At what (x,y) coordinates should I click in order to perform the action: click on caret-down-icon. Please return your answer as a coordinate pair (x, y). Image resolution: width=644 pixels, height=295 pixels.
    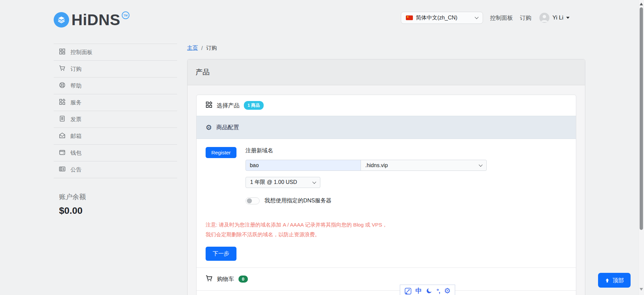
    Looking at the image, I should click on (568, 18).